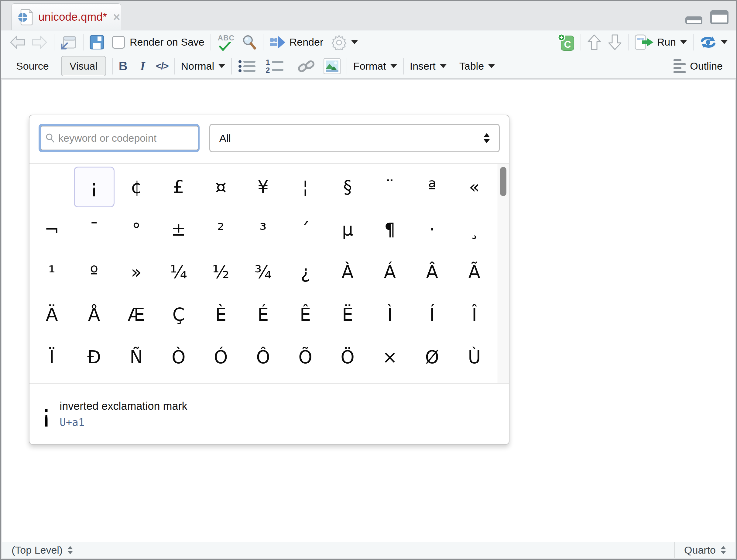 This screenshot has height=560, width=737. What do you see at coordinates (263, 357) in the screenshot?
I see `unicode-grid-cell: Ô` at bounding box center [263, 357].